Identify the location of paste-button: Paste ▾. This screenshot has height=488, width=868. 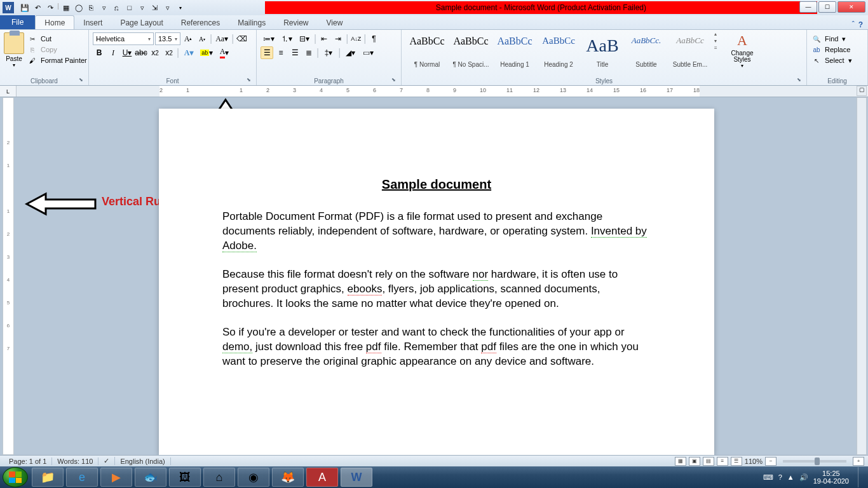
(14, 50).